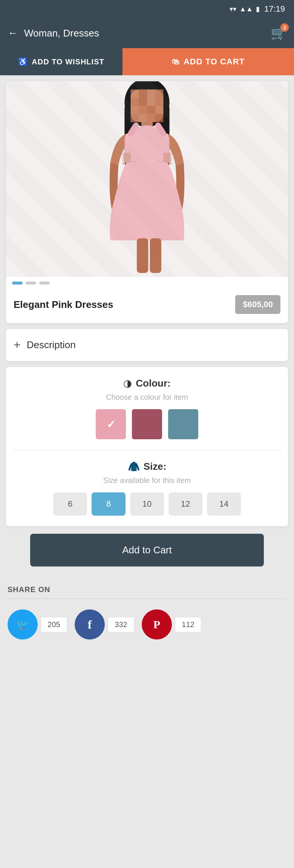 Image resolution: width=294 pixels, height=868 pixels. I want to click on battery-icon: ▮, so click(258, 9).